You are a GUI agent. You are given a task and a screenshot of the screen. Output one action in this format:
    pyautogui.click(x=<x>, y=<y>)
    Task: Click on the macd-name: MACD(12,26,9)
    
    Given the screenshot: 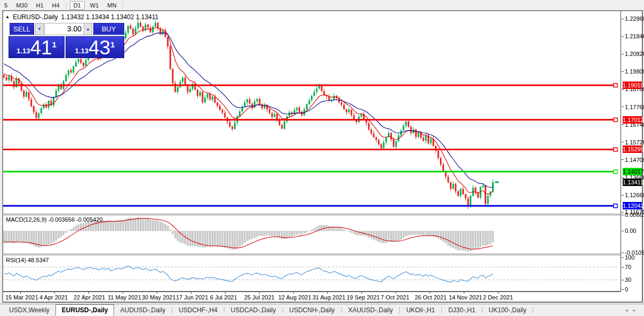 What is the action you would take?
    pyautogui.click(x=26, y=220)
    